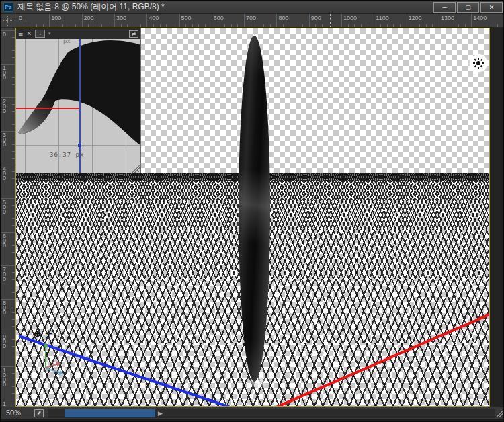 Image resolution: width=504 pixels, height=422 pixels. What do you see at coordinates (4, 378) in the screenshot?
I see `ruler-label: 1 0 0 0` at bounding box center [4, 378].